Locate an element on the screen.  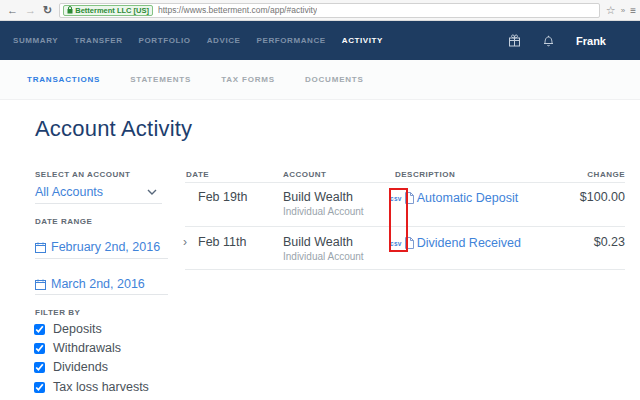
reload-icon: ↻ is located at coordinates (48, 10).